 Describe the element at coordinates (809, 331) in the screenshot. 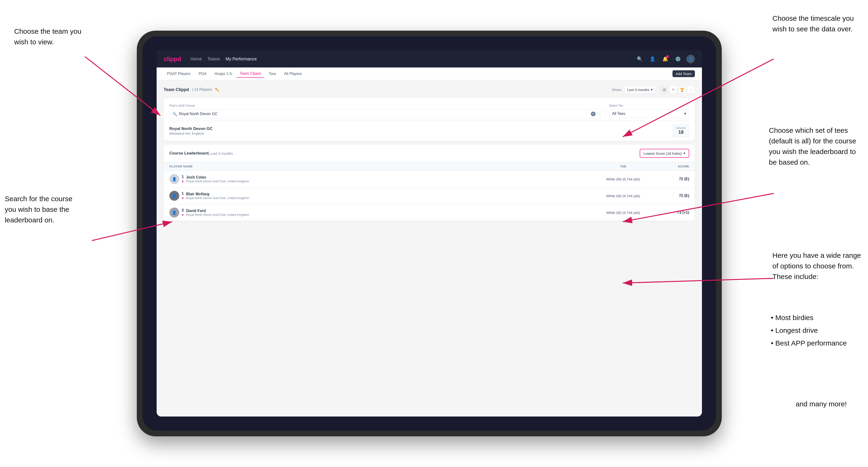

I see `bullet-drive: Longest drive` at that location.